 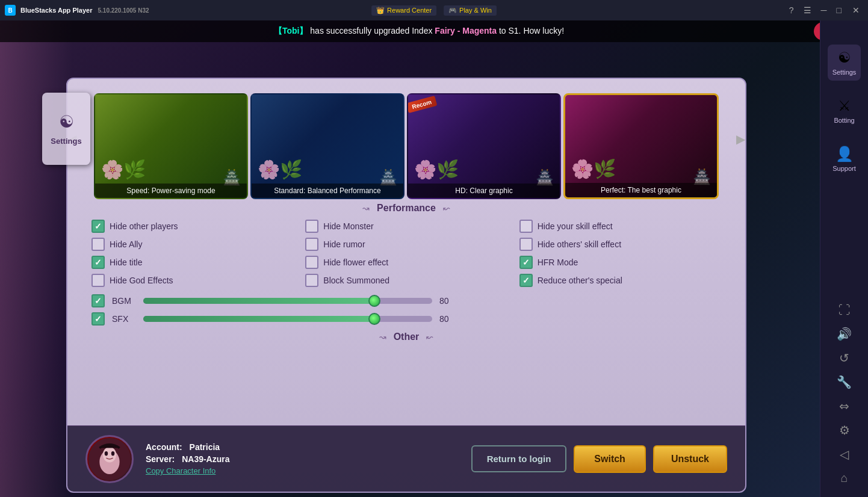 I want to click on gear-icon: ⚙, so click(x=845, y=430).